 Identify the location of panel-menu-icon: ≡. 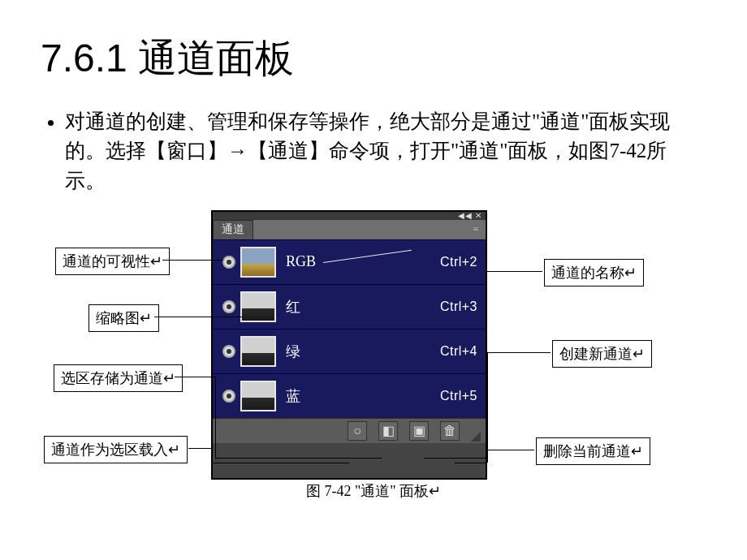
(476, 230).